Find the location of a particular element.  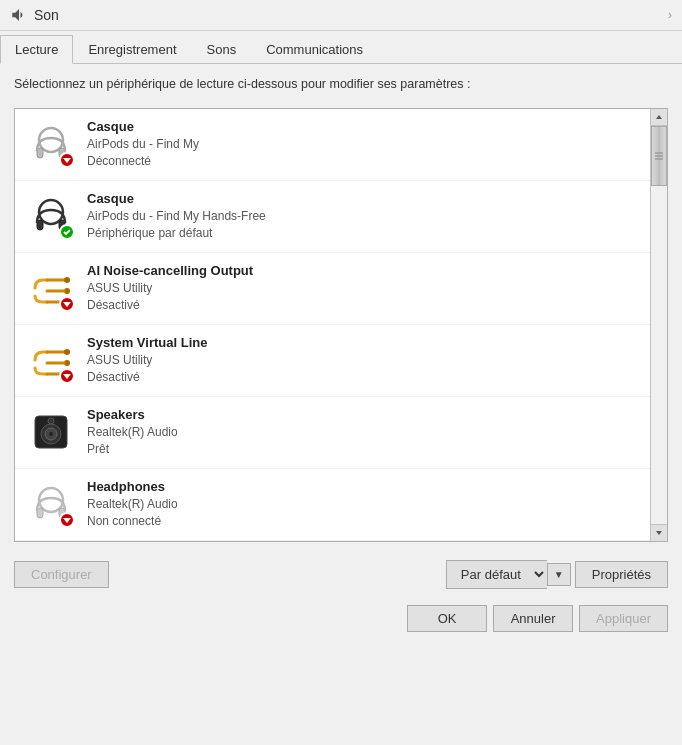

device-name: Speakers is located at coordinates (371, 414).